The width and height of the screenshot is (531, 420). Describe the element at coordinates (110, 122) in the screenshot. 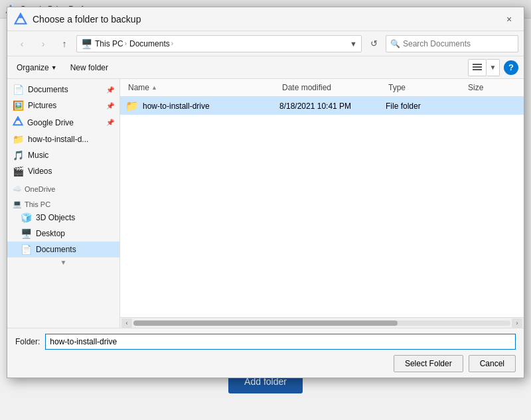

I see `pin-icon-2: 📌` at that location.